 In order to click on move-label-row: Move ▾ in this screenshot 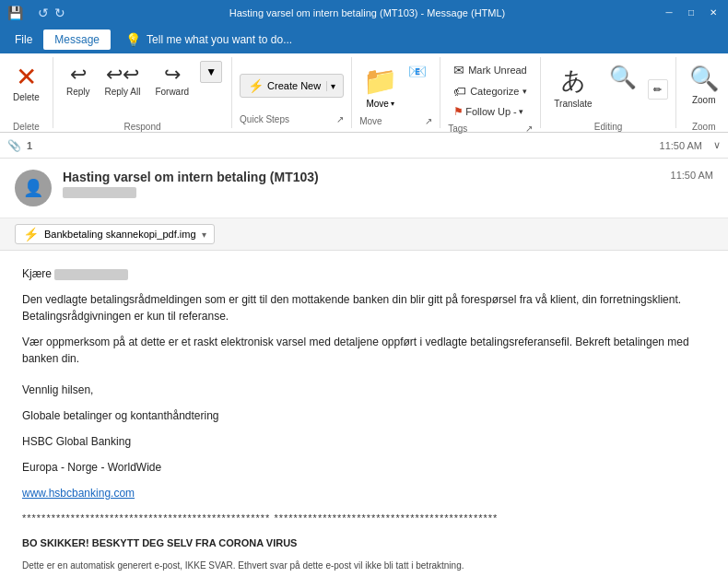, I will do `click(380, 103)`.